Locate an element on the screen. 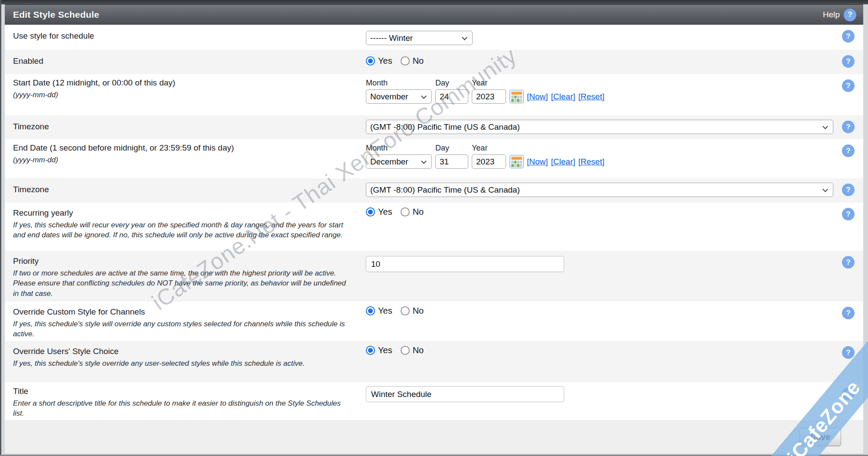  start-month-select: November is located at coordinates (399, 96).